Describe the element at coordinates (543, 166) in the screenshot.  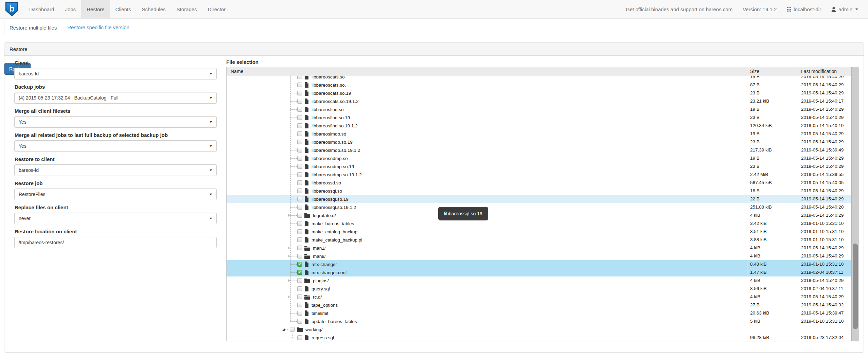
I see `file-row: libbareosndmp.so.19 23 B 2019-05-14 15:4…` at that location.